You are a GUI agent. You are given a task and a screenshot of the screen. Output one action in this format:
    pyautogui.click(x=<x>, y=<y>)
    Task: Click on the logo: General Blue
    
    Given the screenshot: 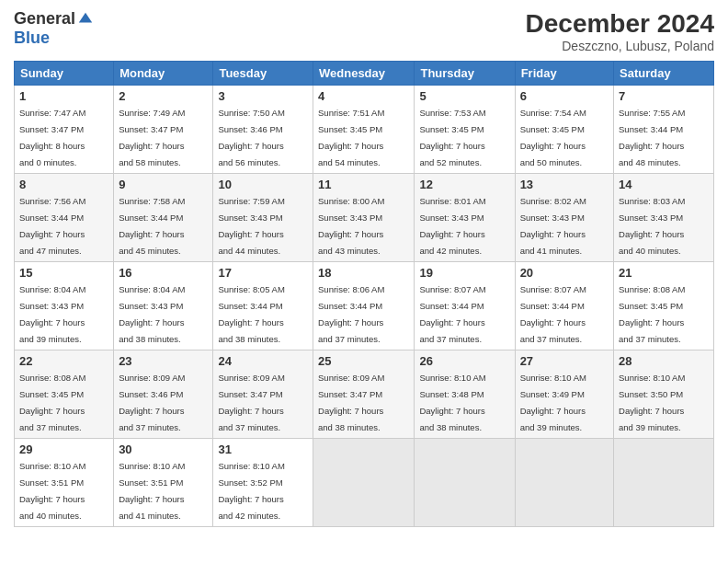 What is the action you would take?
    pyautogui.click(x=53, y=29)
    